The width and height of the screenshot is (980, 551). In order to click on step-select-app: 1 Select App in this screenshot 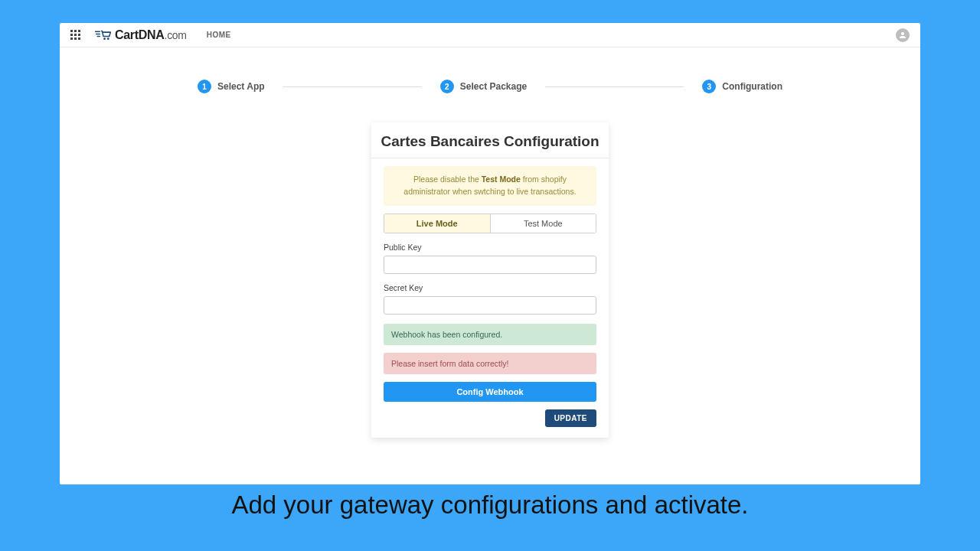, I will do `click(231, 86)`.